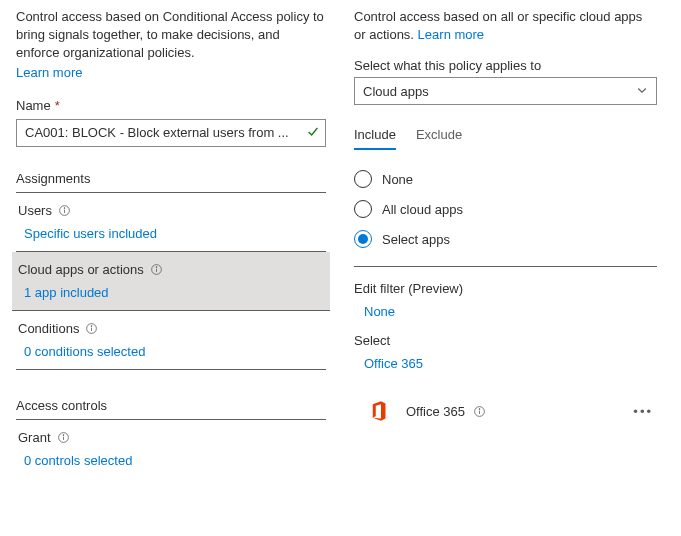 Image resolution: width=681 pixels, height=536 pixels. Describe the element at coordinates (506, 91) in the screenshot. I see `applies-to-dropdown: Cloud apps` at that location.